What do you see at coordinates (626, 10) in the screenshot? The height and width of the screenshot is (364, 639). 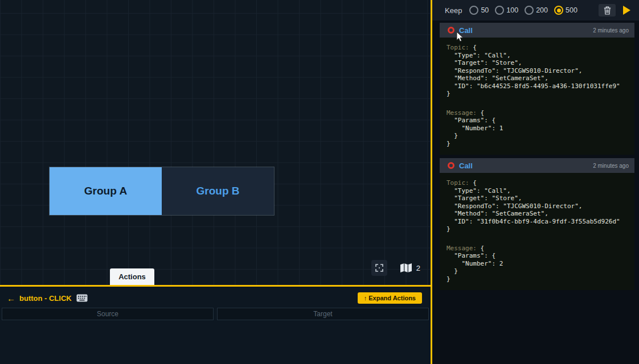 I see `play-icon` at bounding box center [626, 10].